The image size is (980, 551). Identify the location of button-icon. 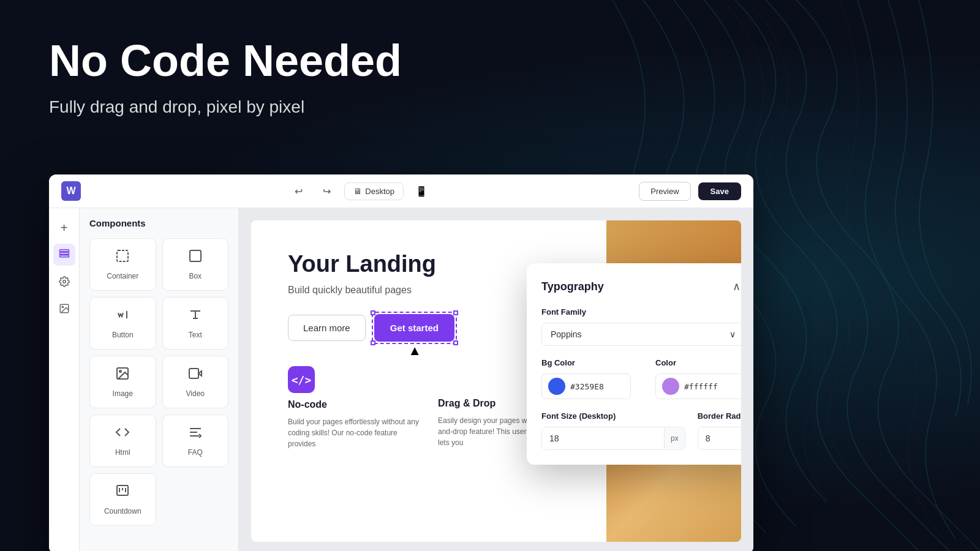
(123, 317).